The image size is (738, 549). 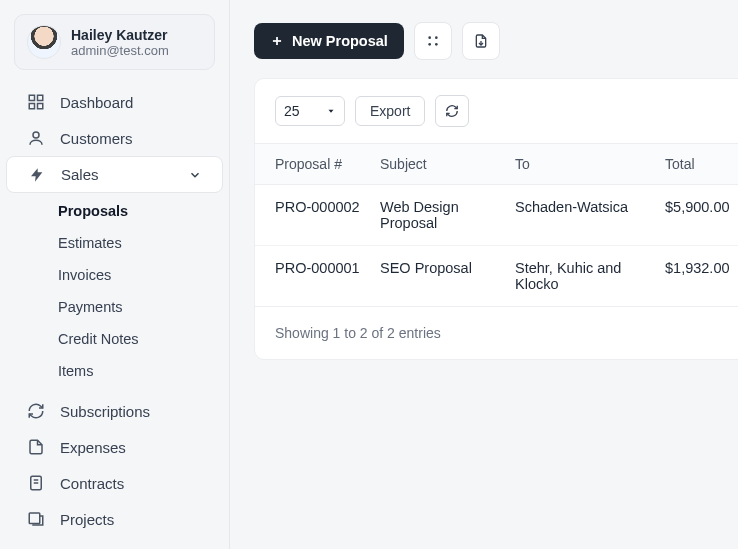 I want to click on sidebar-item-label: Sales, so click(x=80, y=174).